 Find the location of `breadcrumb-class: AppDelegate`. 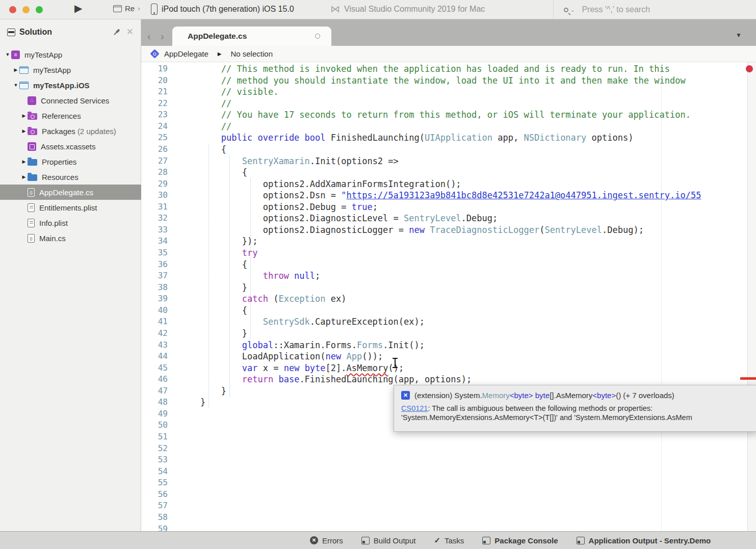

breadcrumb-class: AppDelegate is located at coordinates (187, 54).